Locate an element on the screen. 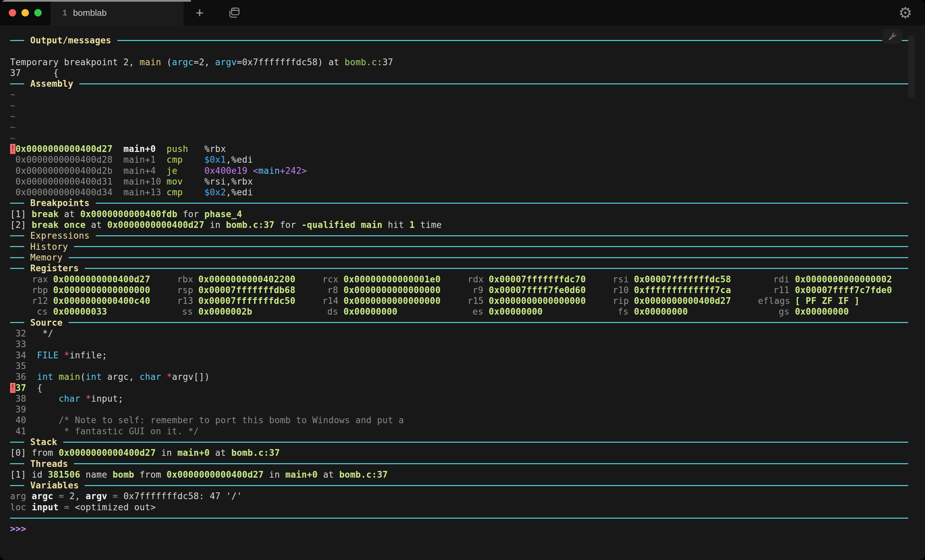  register-name: rsp is located at coordinates (185, 290).